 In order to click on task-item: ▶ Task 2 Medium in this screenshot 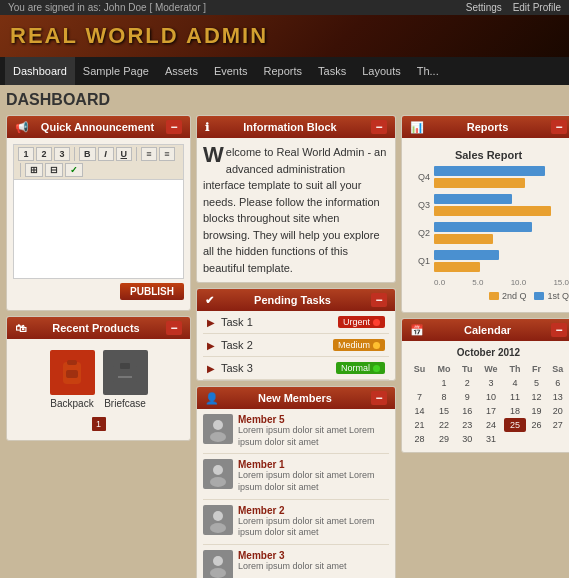, I will do `click(296, 346)`.